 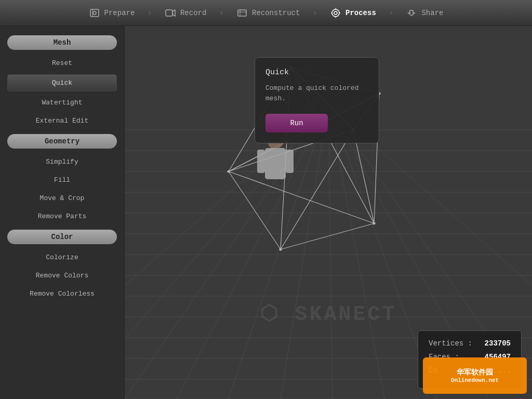 I want to click on remove-parts-button: Remove Parts, so click(x=62, y=216).